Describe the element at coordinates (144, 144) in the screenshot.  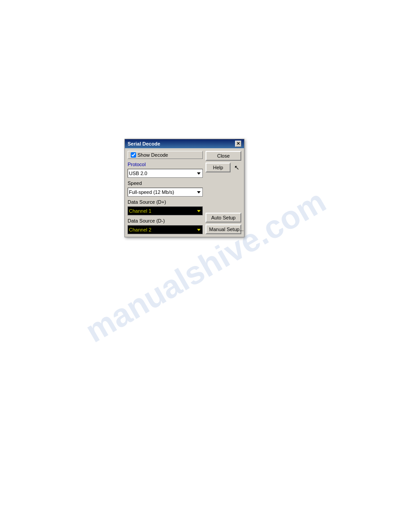
I see `dialog-title: Serial Decode` at that location.